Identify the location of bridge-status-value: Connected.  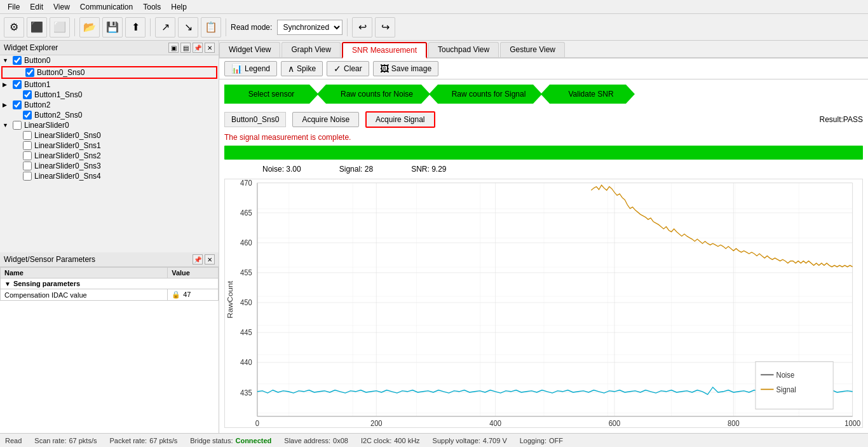
(253, 441).